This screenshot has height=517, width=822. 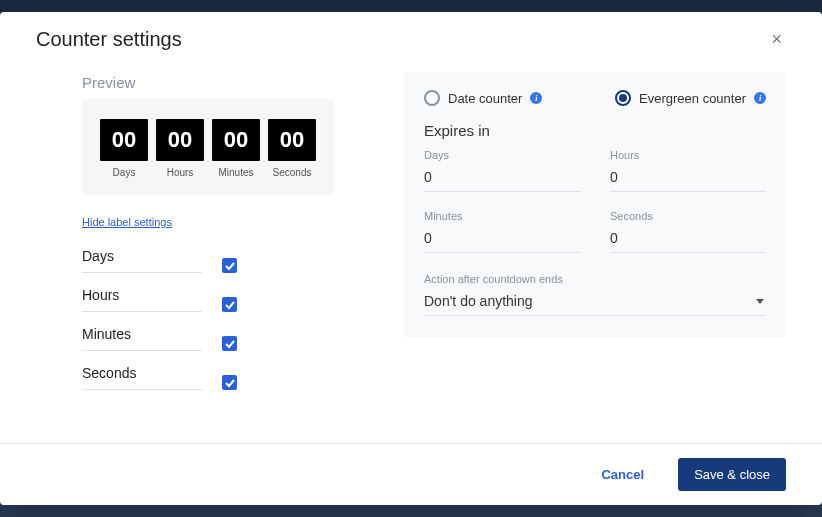 I want to click on preview-minutes-label: Minutes, so click(x=236, y=172).